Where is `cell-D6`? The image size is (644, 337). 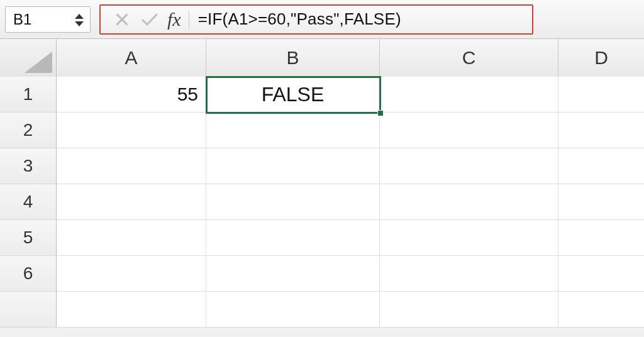 cell-D6 is located at coordinates (601, 274).